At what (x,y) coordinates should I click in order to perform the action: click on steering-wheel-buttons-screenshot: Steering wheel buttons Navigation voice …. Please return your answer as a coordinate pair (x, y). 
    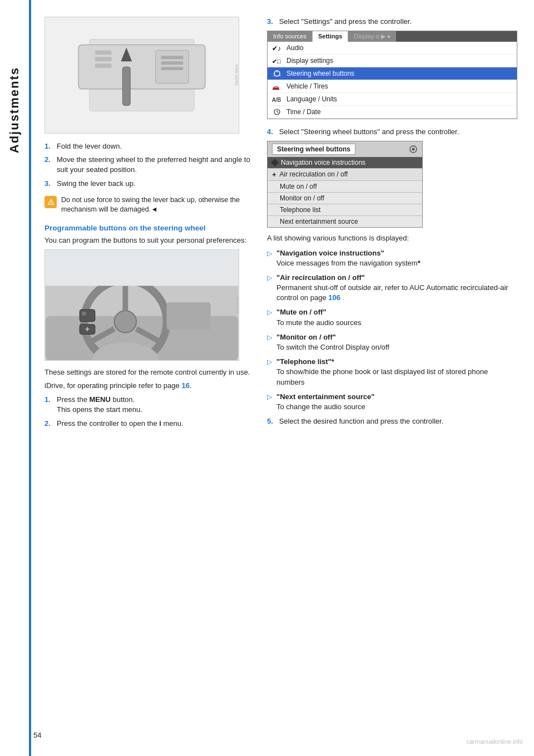
    Looking at the image, I should click on (345, 184).